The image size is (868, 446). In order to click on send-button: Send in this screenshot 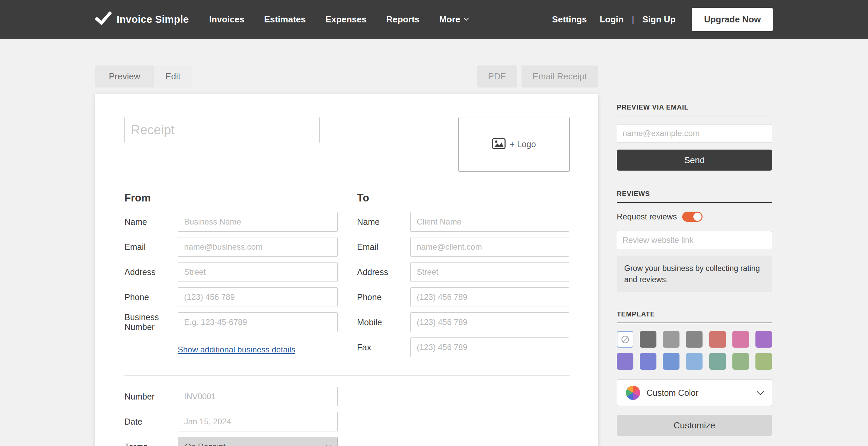, I will do `click(694, 160)`.